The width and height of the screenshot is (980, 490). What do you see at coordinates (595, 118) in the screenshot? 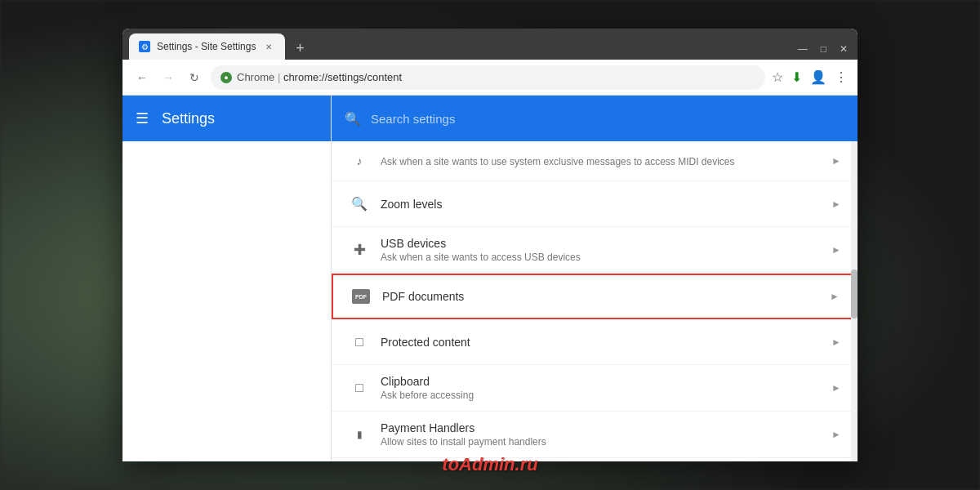
I see `search-bar: 🔍` at bounding box center [595, 118].